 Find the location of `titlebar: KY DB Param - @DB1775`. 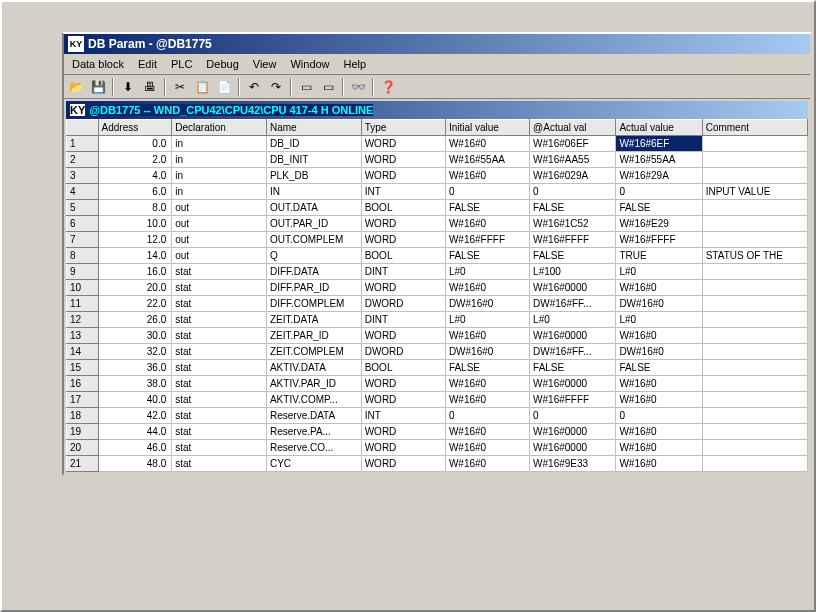

titlebar: KY DB Param - @DB1775 is located at coordinates (437, 44).